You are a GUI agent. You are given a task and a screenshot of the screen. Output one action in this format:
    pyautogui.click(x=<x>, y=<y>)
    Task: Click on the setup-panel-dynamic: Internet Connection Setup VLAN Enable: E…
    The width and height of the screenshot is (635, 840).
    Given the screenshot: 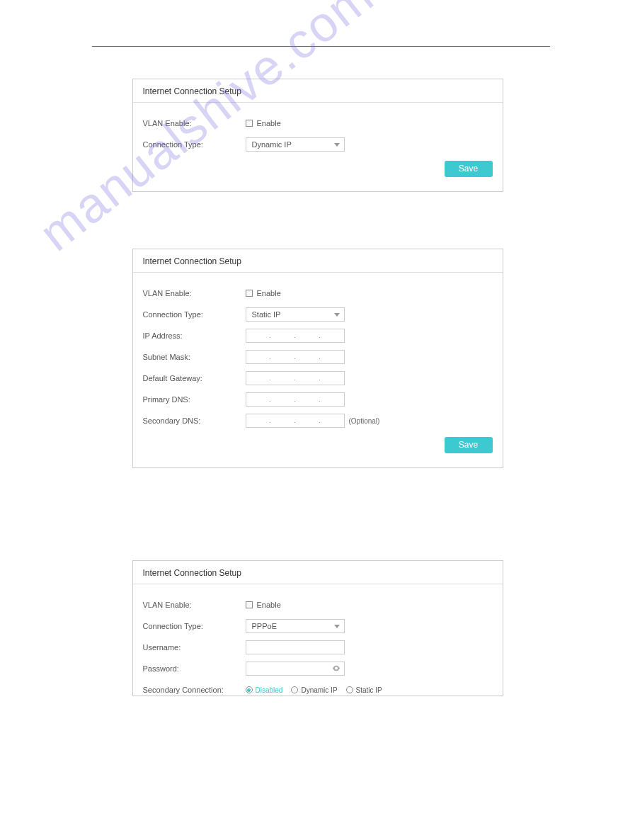 What is the action you would take?
    pyautogui.click(x=318, y=135)
    